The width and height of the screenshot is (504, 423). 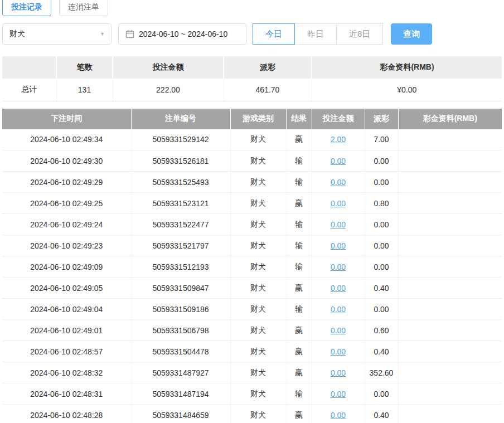 I want to click on top-tabs: 投注记录 连消注单, so click(x=253, y=8).